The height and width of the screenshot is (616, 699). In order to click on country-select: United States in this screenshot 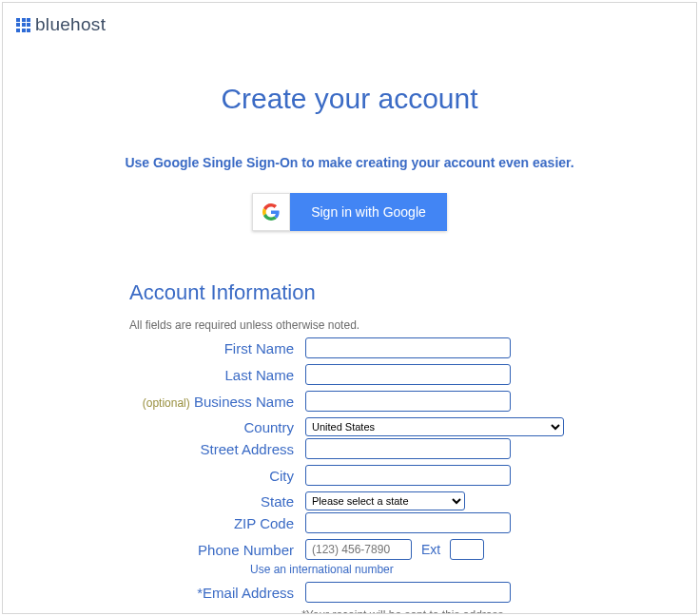, I will do `click(435, 427)`.